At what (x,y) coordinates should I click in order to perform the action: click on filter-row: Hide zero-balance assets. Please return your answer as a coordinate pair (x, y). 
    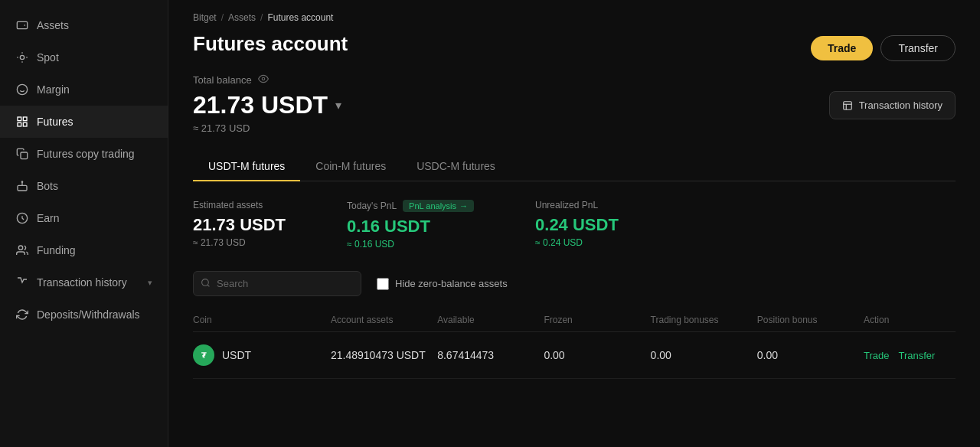
    Looking at the image, I should click on (574, 283).